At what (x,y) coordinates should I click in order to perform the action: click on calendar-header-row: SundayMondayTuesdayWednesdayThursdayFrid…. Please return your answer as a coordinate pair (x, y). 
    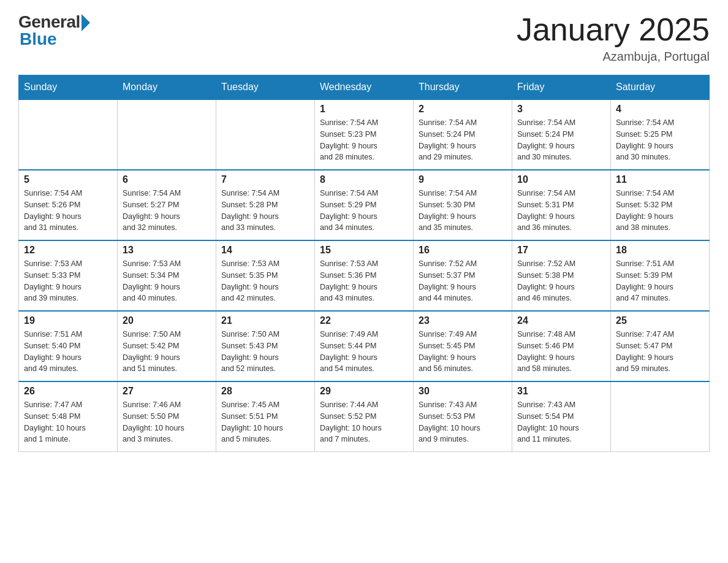
    Looking at the image, I should click on (364, 88).